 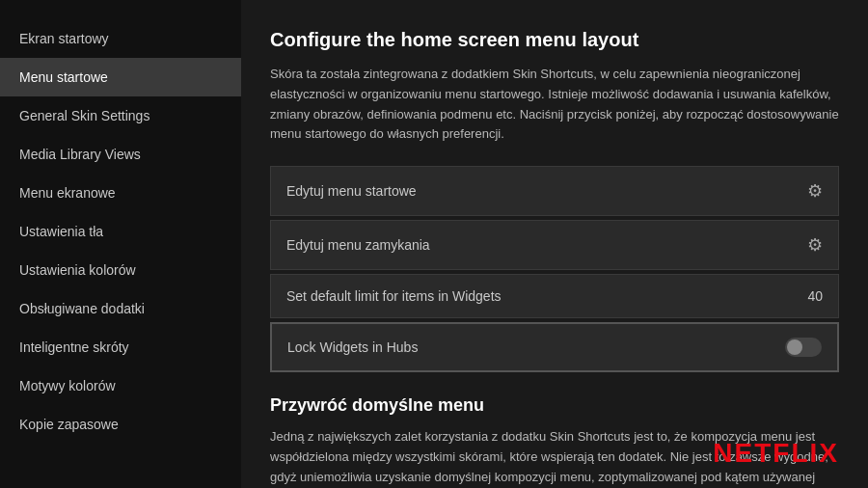 I want to click on sidebar-item-kopie-zapasowe: Kopie zapasowe, so click(x=121, y=424).